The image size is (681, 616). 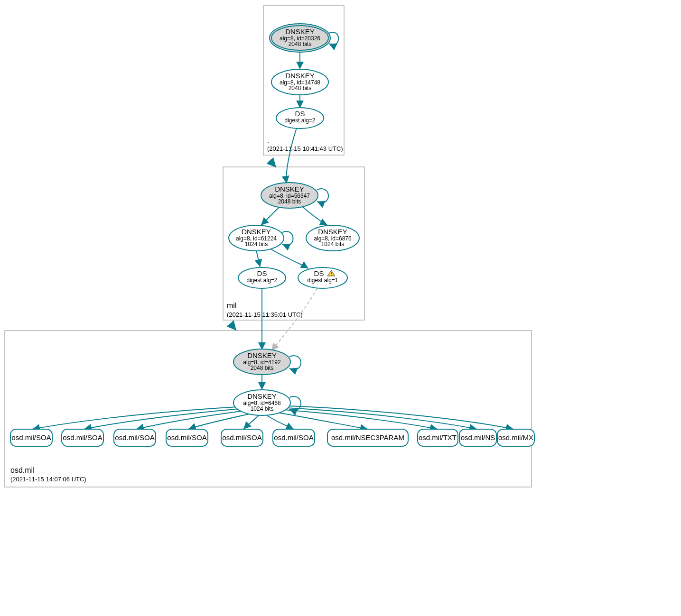 What do you see at coordinates (265, 315) in the screenshot?
I see `zone-ts-mil: (2021-11-15 11:35:01 UTC)` at bounding box center [265, 315].